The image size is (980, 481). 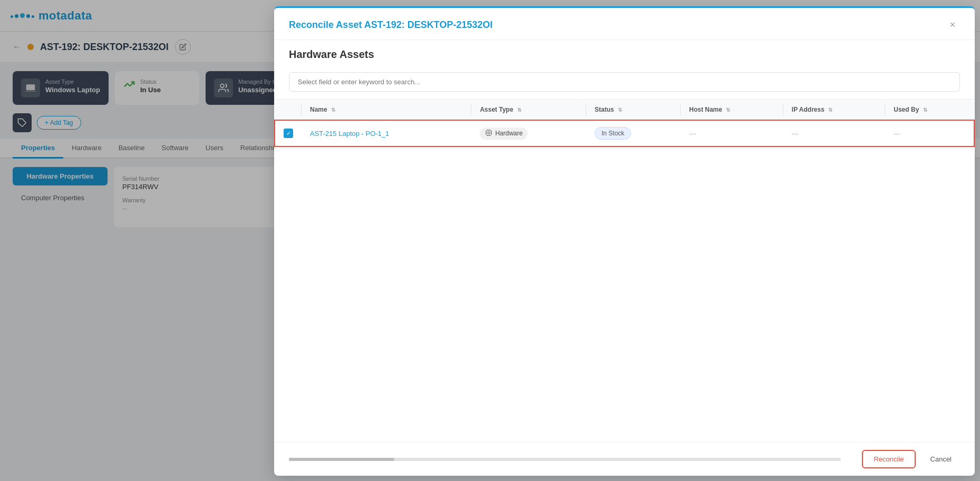 What do you see at coordinates (624, 133) in the screenshot?
I see `table-row: ✓ AST-215 Laptop - PO-1_1` at bounding box center [624, 133].